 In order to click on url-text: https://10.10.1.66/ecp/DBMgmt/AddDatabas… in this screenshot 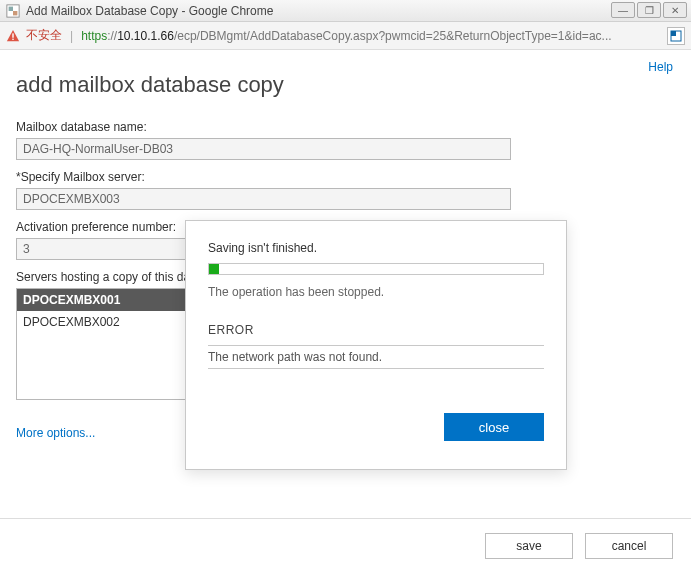, I will do `click(371, 36)`.